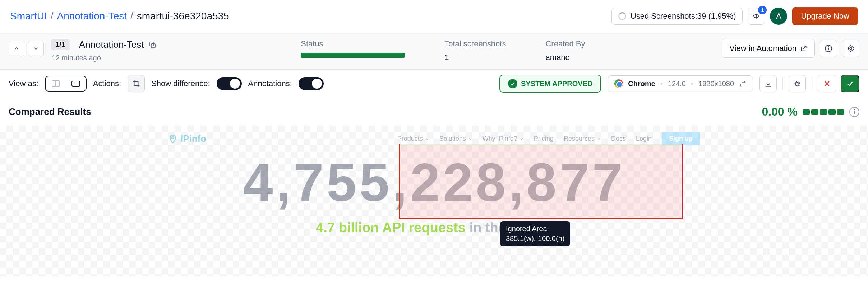 The image size is (868, 303). I want to click on view-in-automation-button: View in Automation, so click(768, 48).